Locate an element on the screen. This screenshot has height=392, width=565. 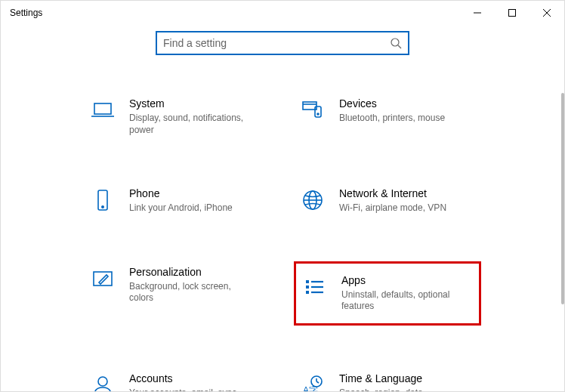
scrollbar-thumb is located at coordinates (563, 199).